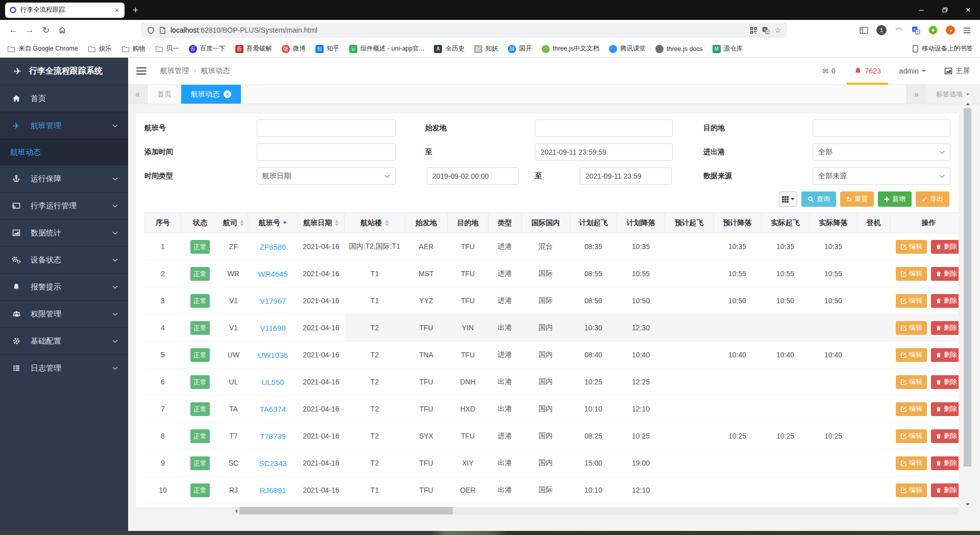 This screenshot has height=535, width=980. Describe the element at coordinates (322, 223) in the screenshot. I see `column-header: 航班日期` at that location.